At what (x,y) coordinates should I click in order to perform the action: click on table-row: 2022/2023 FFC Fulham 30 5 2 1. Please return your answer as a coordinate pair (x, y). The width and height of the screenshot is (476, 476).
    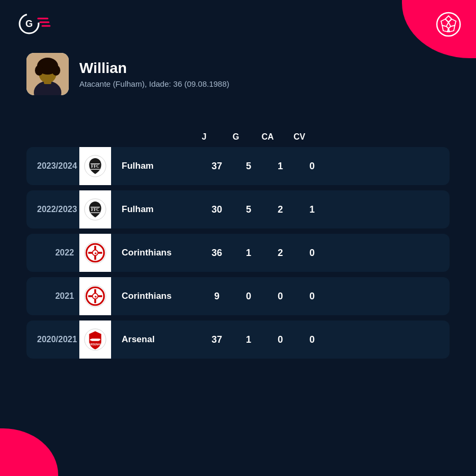
    Looking at the image, I should click on (238, 209).